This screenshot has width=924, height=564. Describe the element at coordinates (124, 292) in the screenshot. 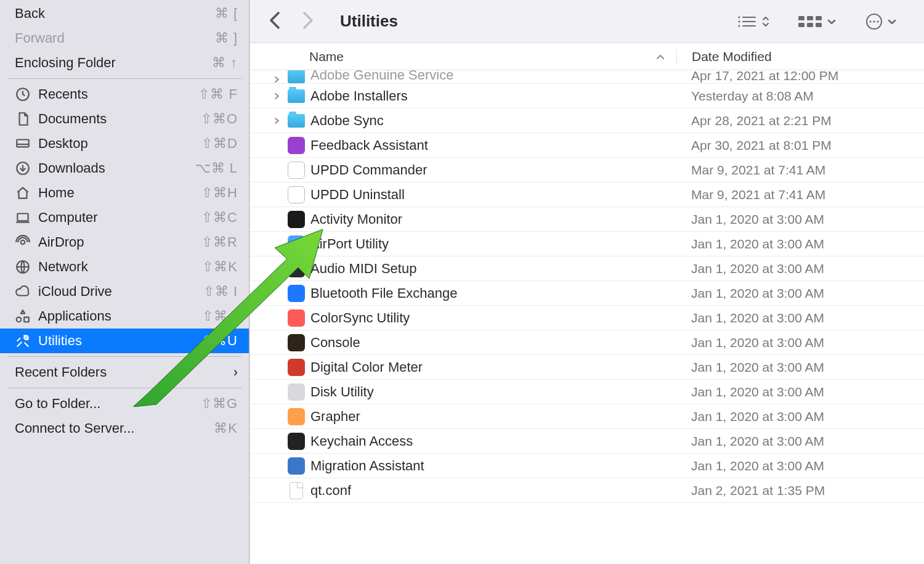

I see `menu-item-icloud-drive: iCloud Drive⇧⌘ I` at that location.